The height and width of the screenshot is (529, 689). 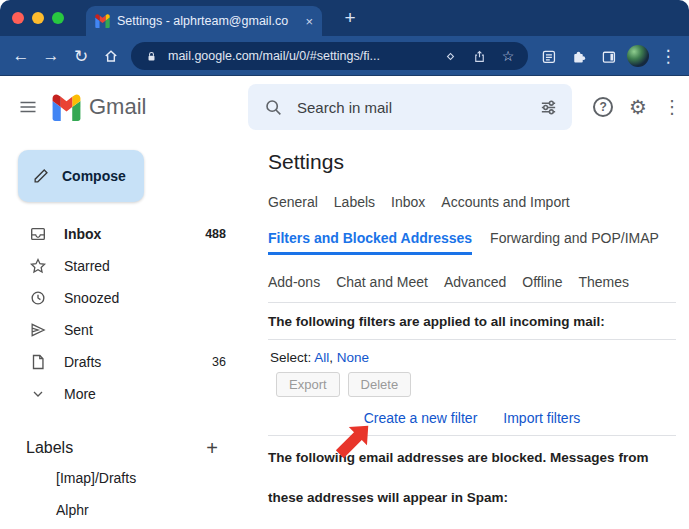 I want to click on tab-general: General, so click(x=293, y=202).